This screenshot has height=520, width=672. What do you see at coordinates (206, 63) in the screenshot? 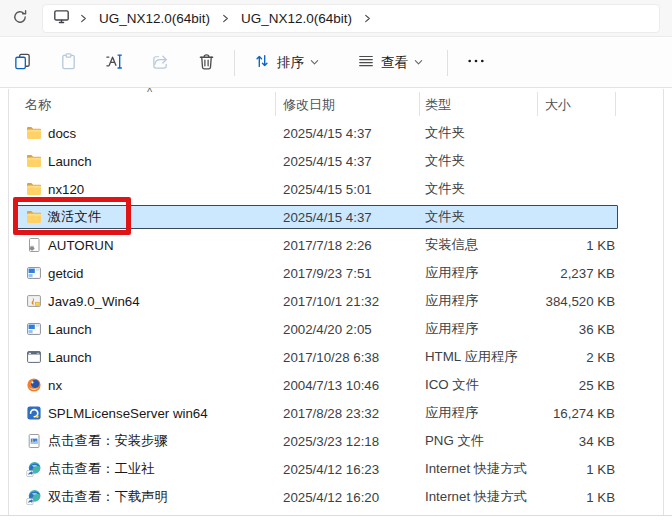
I see `trash-icon` at bounding box center [206, 63].